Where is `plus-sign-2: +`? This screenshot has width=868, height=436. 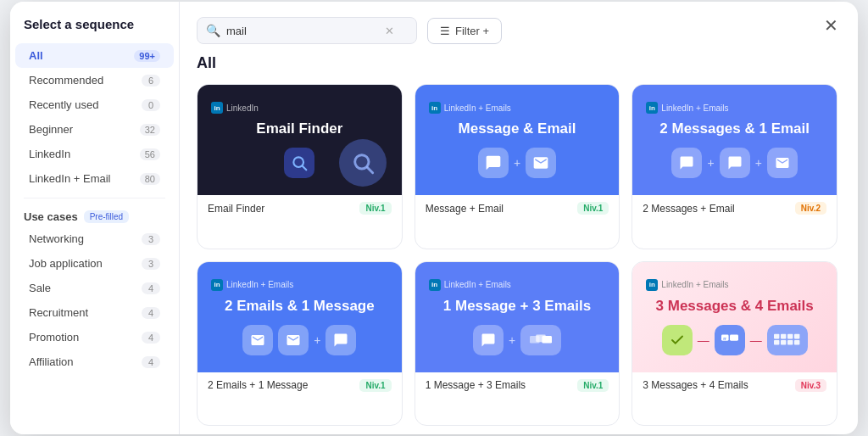 plus-sign-2: + is located at coordinates (759, 163).